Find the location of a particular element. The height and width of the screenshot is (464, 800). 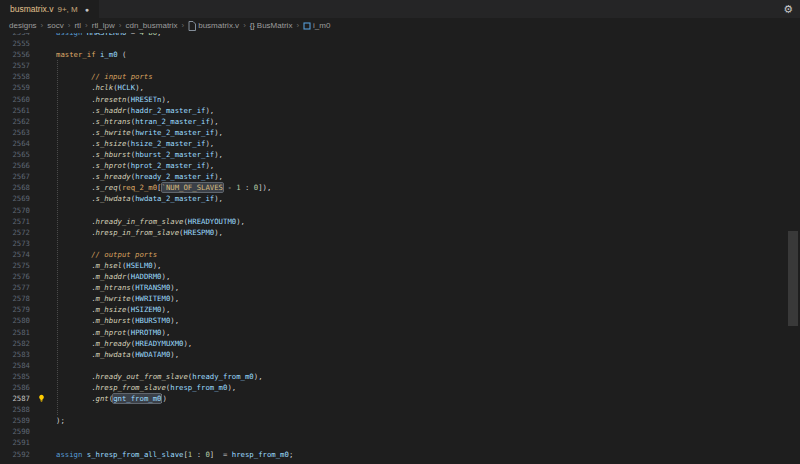

code-line-2578: 2578 .m_hwrite(HWRITEM0), is located at coordinates (393, 298).